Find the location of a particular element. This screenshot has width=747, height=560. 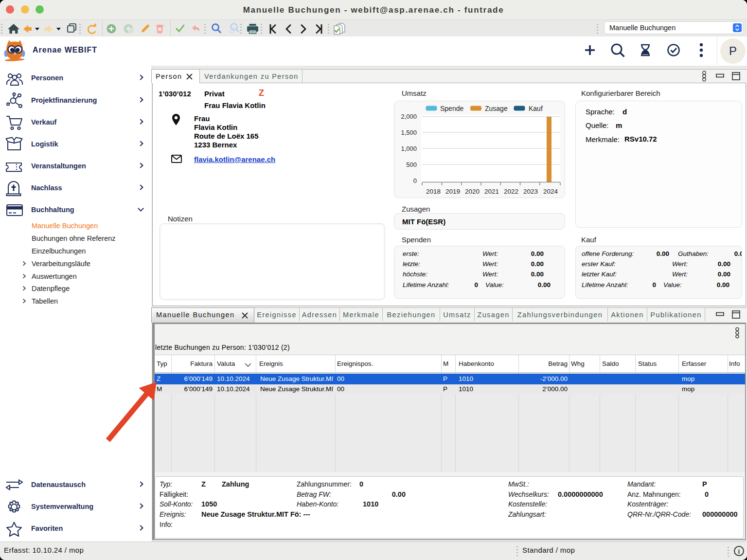

svg-text: 2024 is located at coordinates (551, 192).